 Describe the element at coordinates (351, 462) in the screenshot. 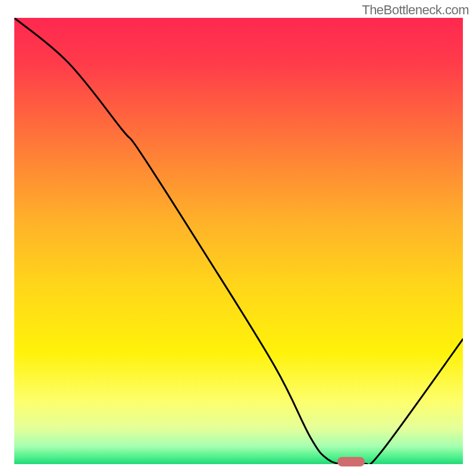

I see `optimal-point-marker` at that location.